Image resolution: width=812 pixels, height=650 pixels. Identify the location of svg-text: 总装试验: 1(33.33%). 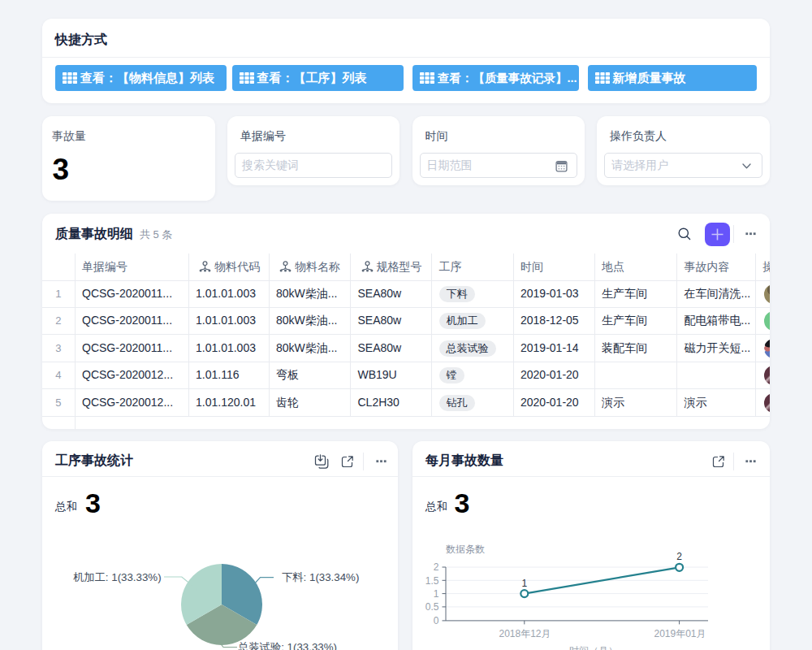
(287, 645).